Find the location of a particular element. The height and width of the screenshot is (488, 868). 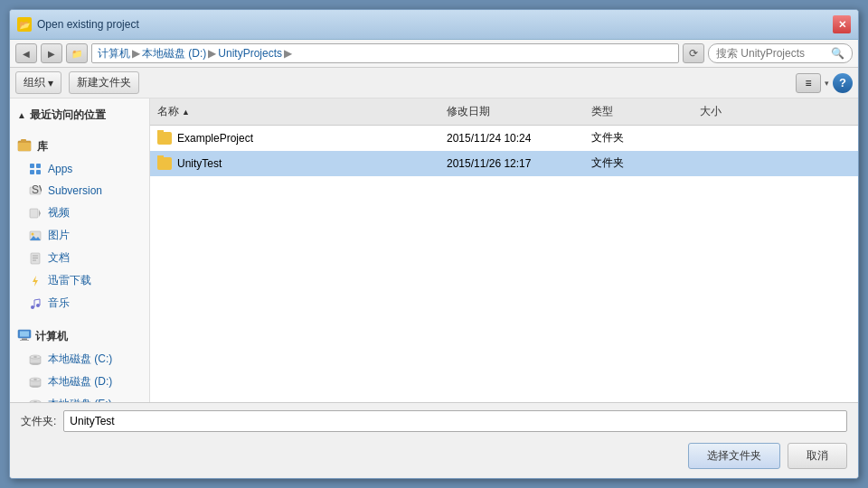

title-bar-left: 📂 Open existing project is located at coordinates (78, 24).